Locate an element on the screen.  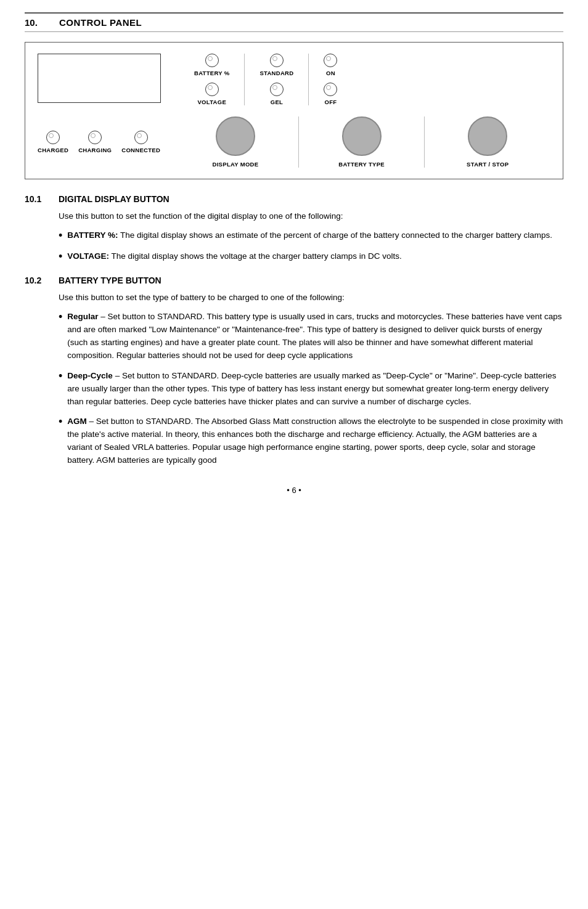
list-item: • VOLTAGE: The digital display shows the… is located at coordinates (311, 257).